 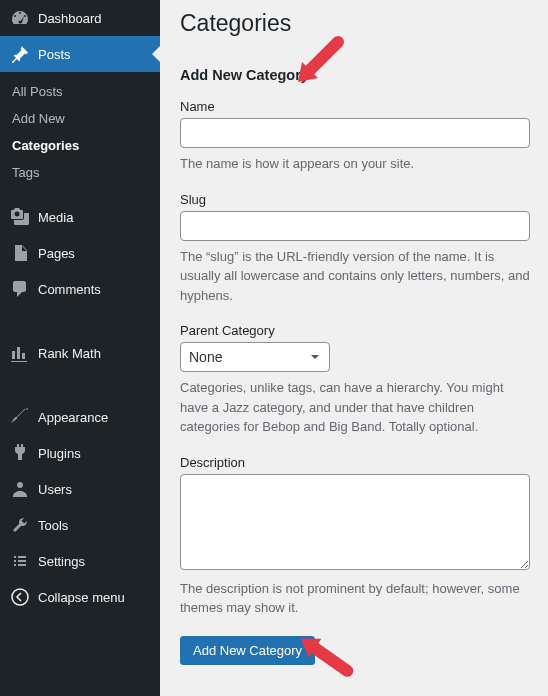 What do you see at coordinates (355, 200) in the screenshot?
I see `slug-label: Slug` at bounding box center [355, 200].